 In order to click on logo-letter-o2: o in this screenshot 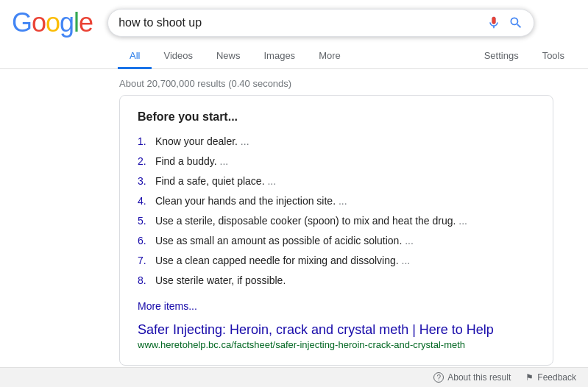, I will do `click(53, 22)`.